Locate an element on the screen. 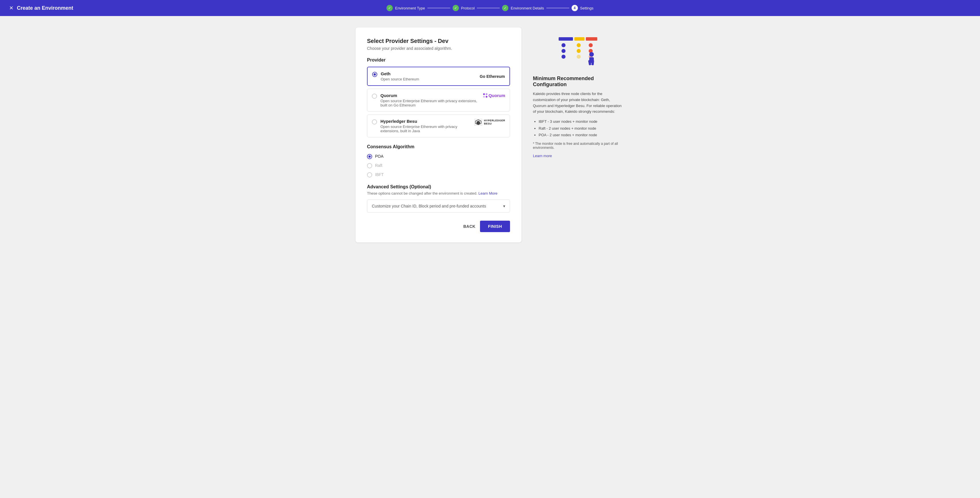 The height and width of the screenshot is (498, 980). hyperledger-besu-text: HYPERLEDGER BESU is located at coordinates (495, 122).